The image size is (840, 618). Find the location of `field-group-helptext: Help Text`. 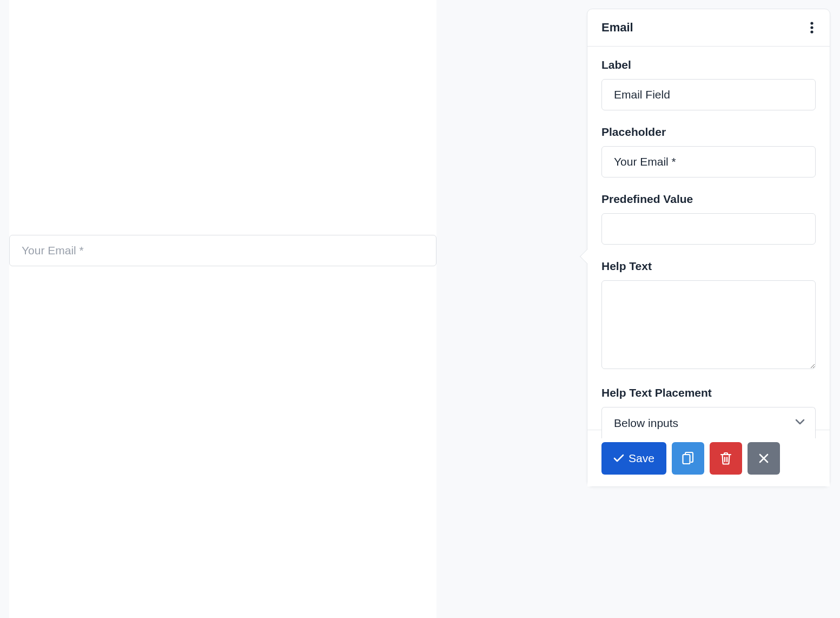

field-group-helptext: Help Text is located at coordinates (709, 315).